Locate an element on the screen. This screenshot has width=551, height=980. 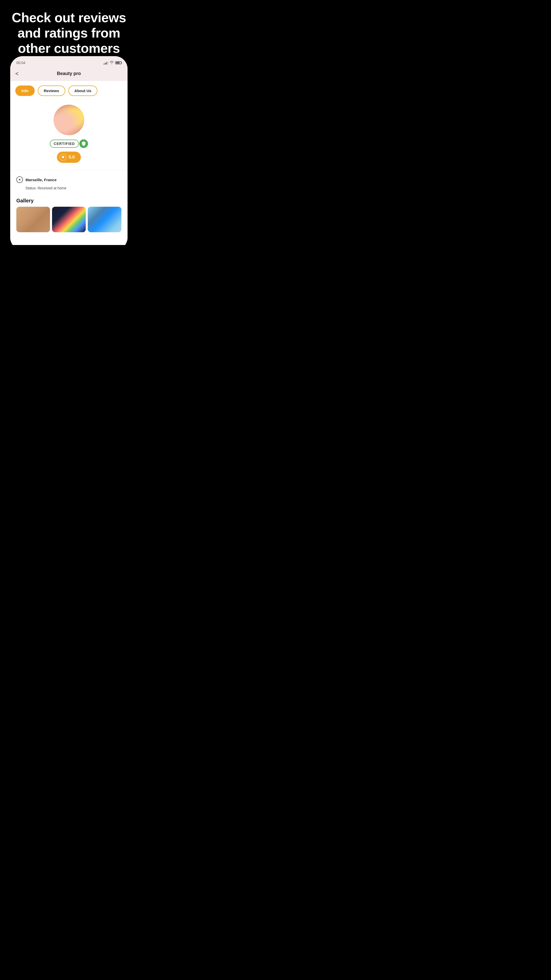
shield-check-icon is located at coordinates (84, 144).